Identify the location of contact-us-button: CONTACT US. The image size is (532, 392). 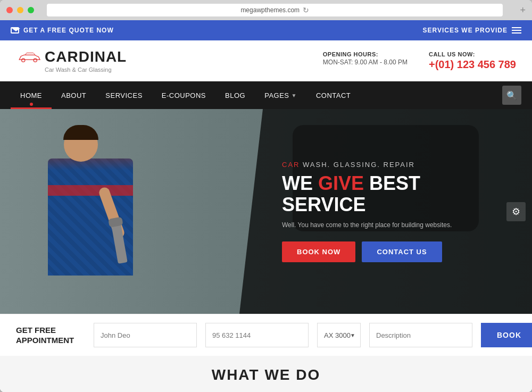
(402, 252).